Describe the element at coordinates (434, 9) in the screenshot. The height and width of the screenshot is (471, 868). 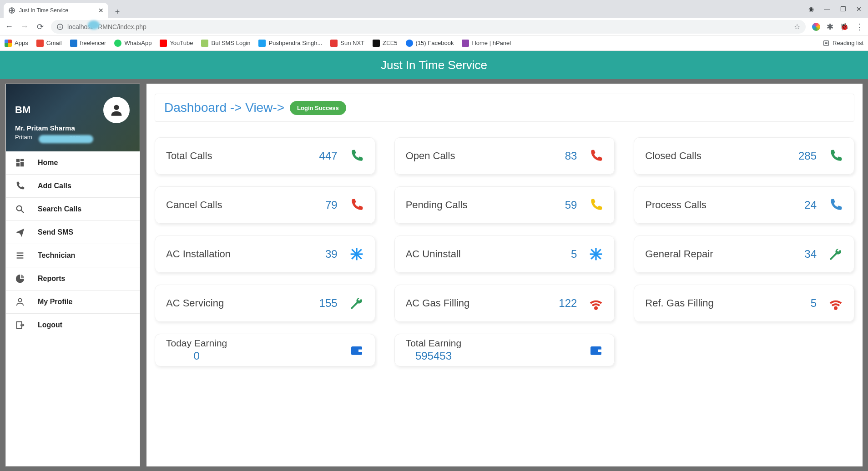
I see `browser-tab-strip: Just In Time Service ✕ + ◉ — ❐ ✕` at that location.